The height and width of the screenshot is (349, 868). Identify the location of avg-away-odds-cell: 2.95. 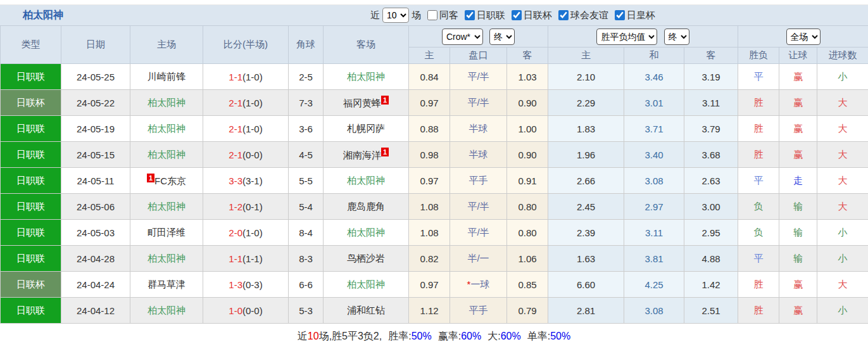
(712, 233).